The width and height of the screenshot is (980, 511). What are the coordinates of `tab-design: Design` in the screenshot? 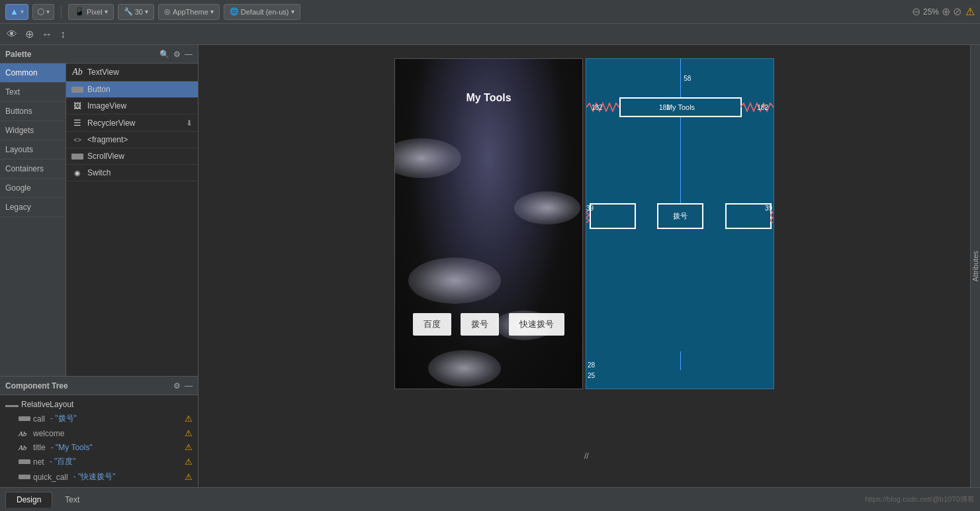 It's located at (29, 500).